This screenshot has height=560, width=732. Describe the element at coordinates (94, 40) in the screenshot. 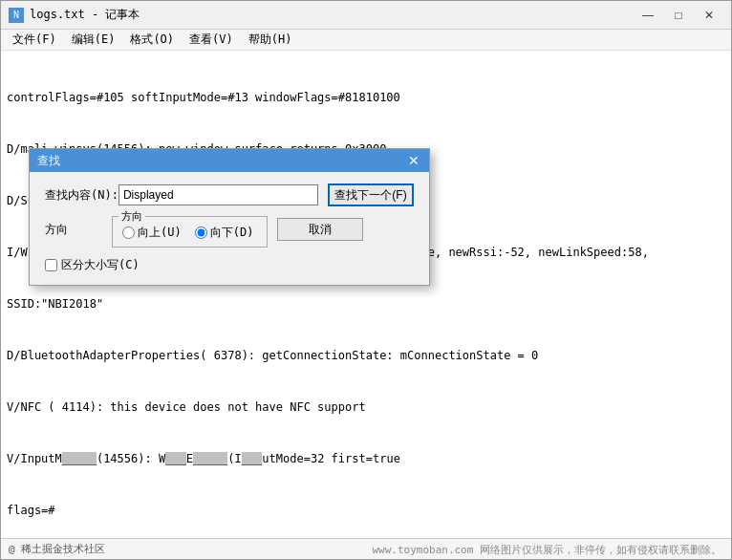

I see `menu-edit: 编辑(E)` at that location.